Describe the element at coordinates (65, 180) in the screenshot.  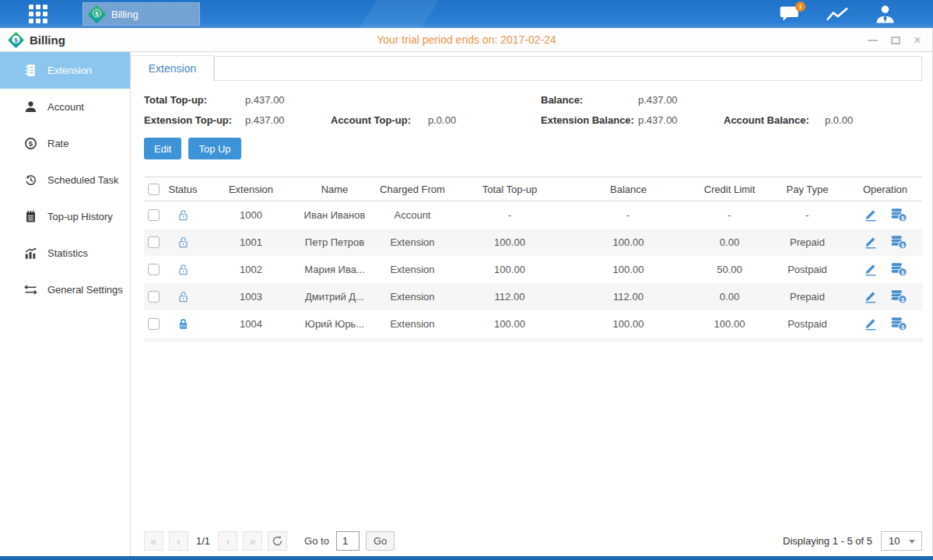
I see `sidebar-item-scheduled-task: Scheduled Task` at that location.